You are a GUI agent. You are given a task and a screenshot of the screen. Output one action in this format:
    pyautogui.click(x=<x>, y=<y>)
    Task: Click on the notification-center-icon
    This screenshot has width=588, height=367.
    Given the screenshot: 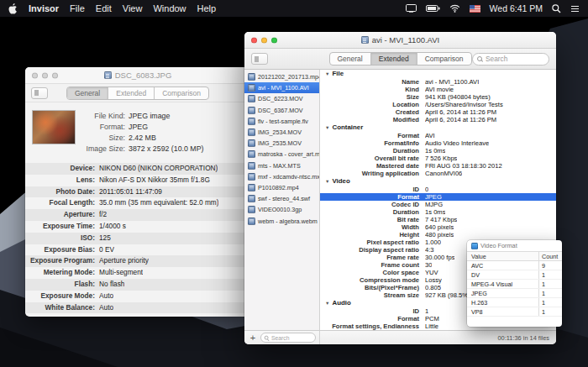 What is the action you would take?
    pyautogui.click(x=575, y=8)
    